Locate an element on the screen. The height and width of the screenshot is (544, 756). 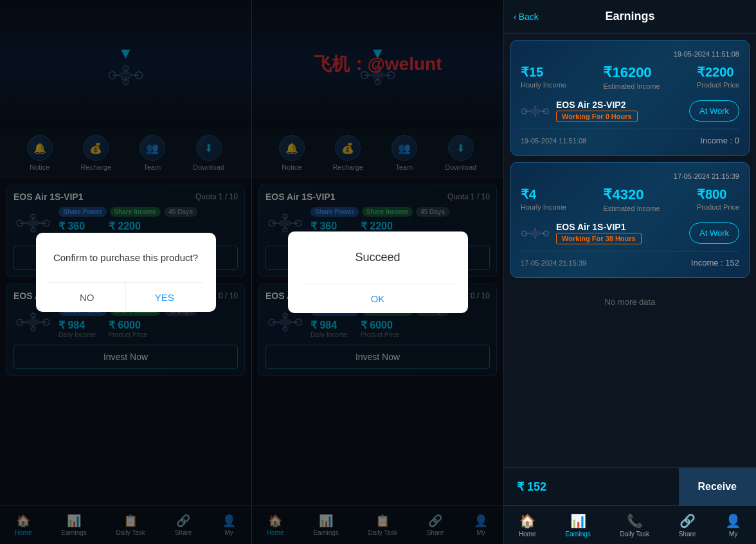
earnings-task-label: Daily Task is located at coordinates (635, 534).